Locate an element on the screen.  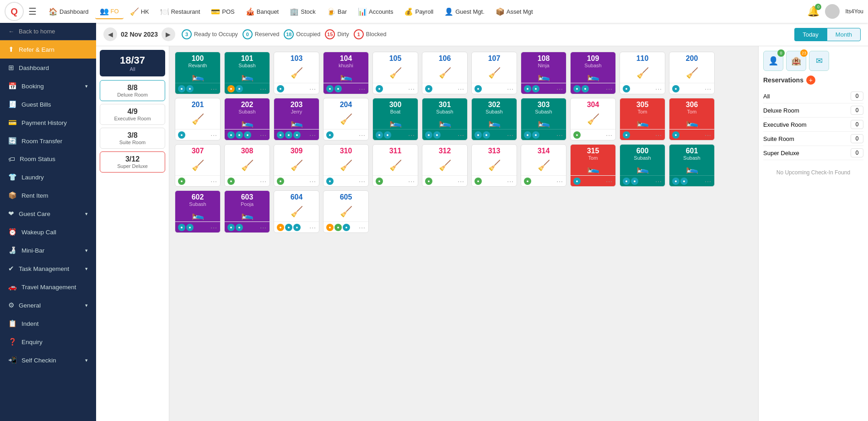
room-card-314: 314 🧹 ● ··· is located at coordinates (544, 166).